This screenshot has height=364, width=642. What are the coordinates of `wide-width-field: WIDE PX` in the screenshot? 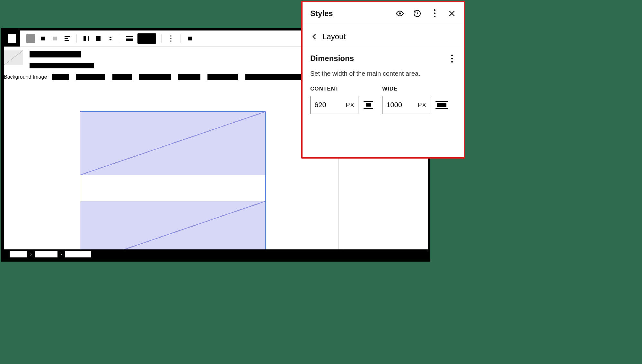 It's located at (415, 100).